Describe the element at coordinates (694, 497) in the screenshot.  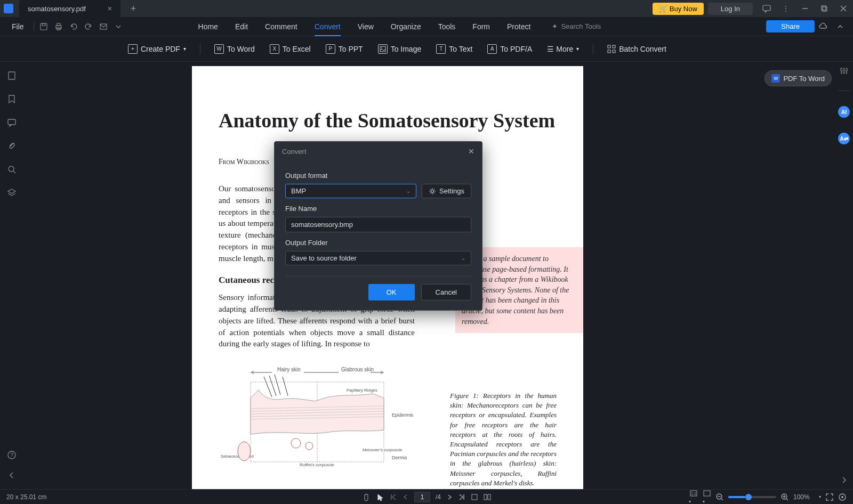
I see `fit-width-icon: 1:1 ▾` at that location.